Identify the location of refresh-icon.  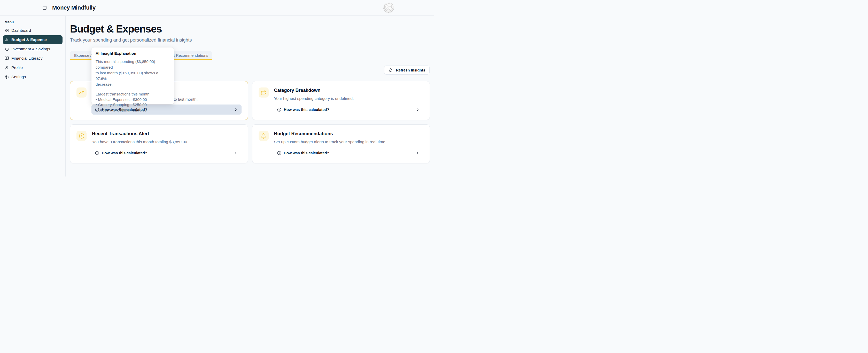
(391, 70).